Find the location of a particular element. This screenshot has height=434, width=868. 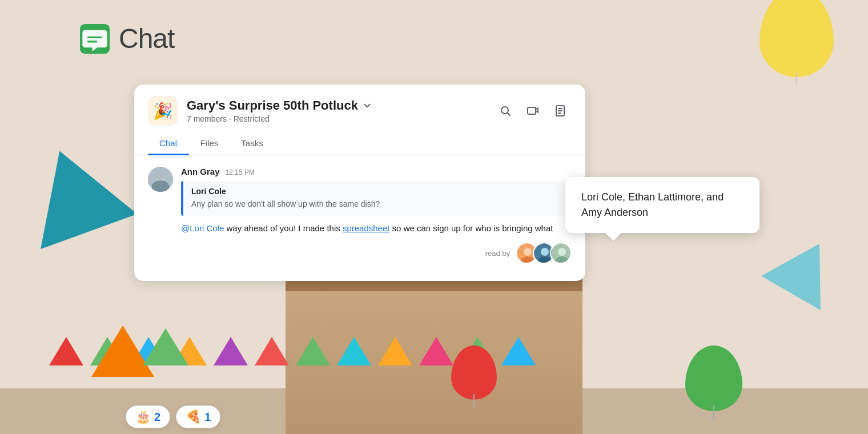

message-text-mid: way ahead of you! I made this is located at coordinates (283, 228).